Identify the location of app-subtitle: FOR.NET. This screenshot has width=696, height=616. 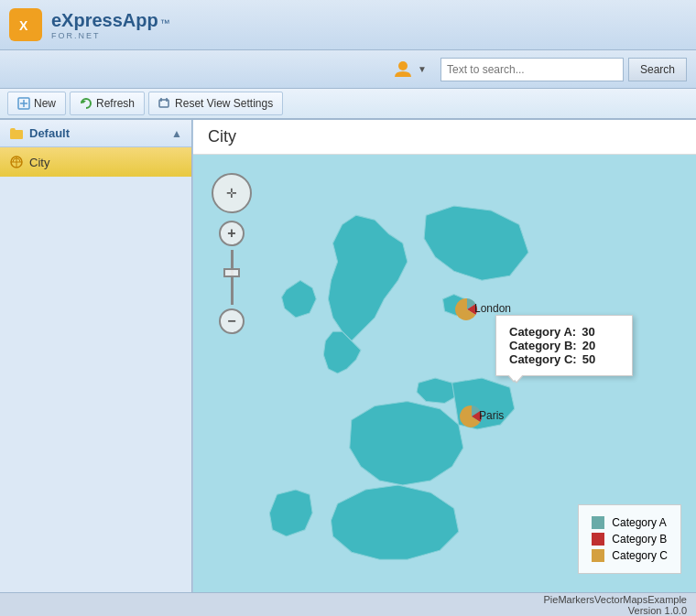
(111, 36).